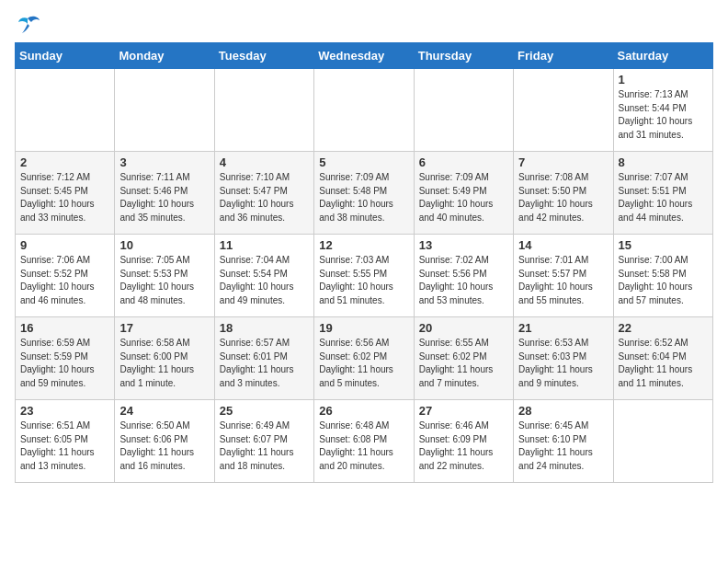 Image resolution: width=728 pixels, height=563 pixels. I want to click on logo-bird-icon, so click(28, 25).